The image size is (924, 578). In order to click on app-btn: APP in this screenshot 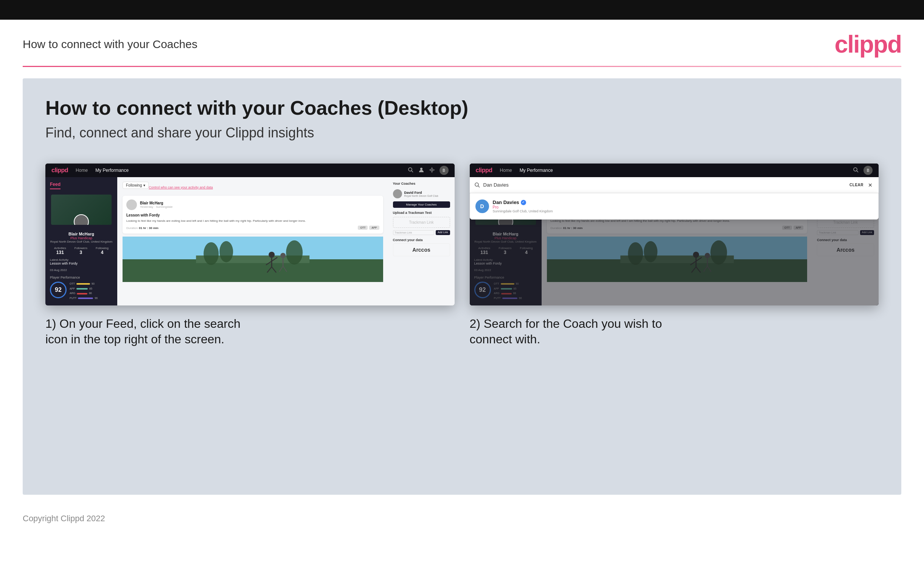, I will do `click(374, 228)`.